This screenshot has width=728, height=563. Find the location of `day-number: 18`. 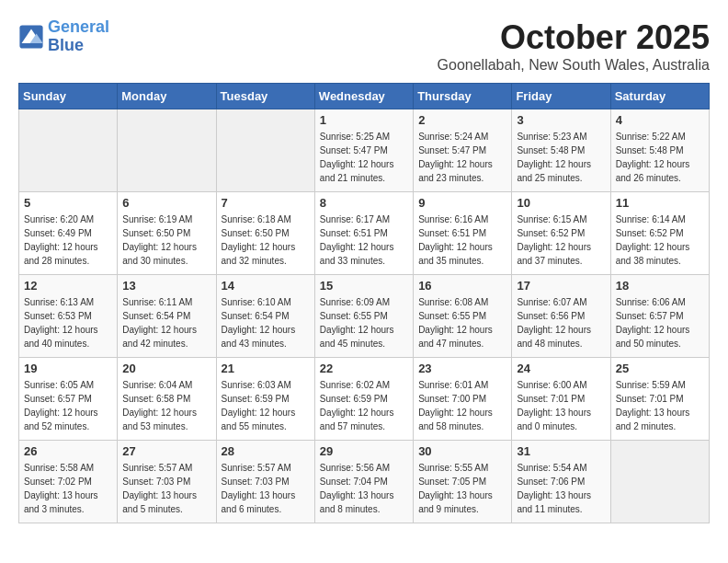

day-number: 18 is located at coordinates (660, 285).